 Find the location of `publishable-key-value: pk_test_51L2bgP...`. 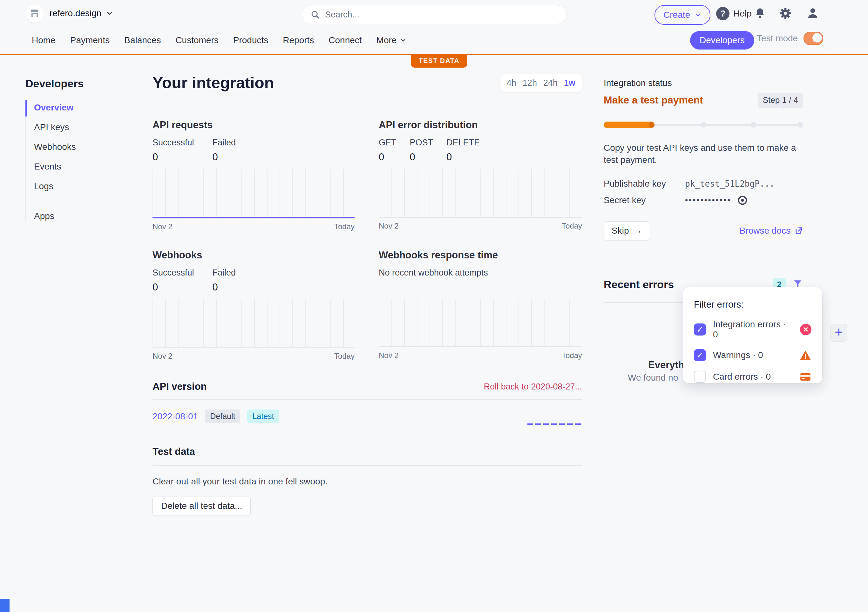

publishable-key-value: pk_test_51L2bgP... is located at coordinates (730, 184).